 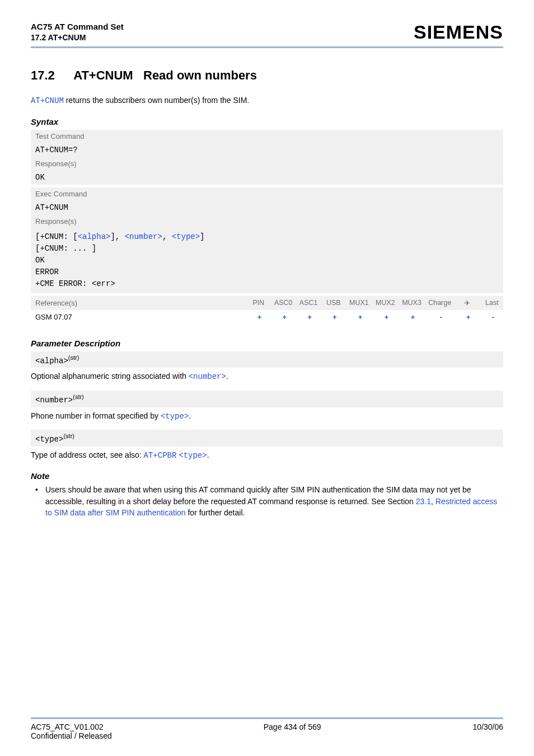 What do you see at coordinates (257, 303) in the screenshot?
I see `col-pin: PIN` at bounding box center [257, 303].